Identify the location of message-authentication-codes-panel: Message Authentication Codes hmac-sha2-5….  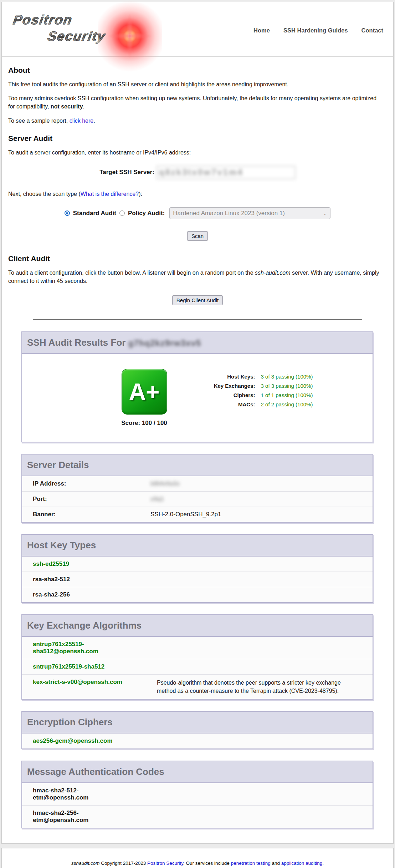
(198, 795).